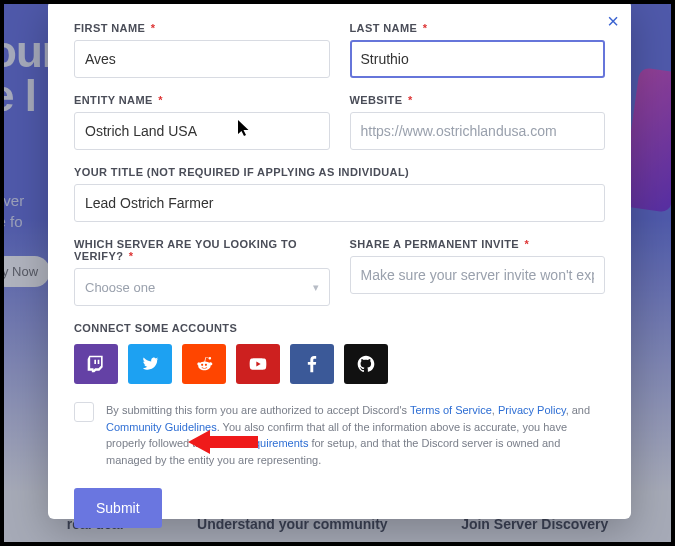  Describe the element at coordinates (478, 244) in the screenshot. I see `invite-label: SHARE A PERMANENT INVITE *` at that location.